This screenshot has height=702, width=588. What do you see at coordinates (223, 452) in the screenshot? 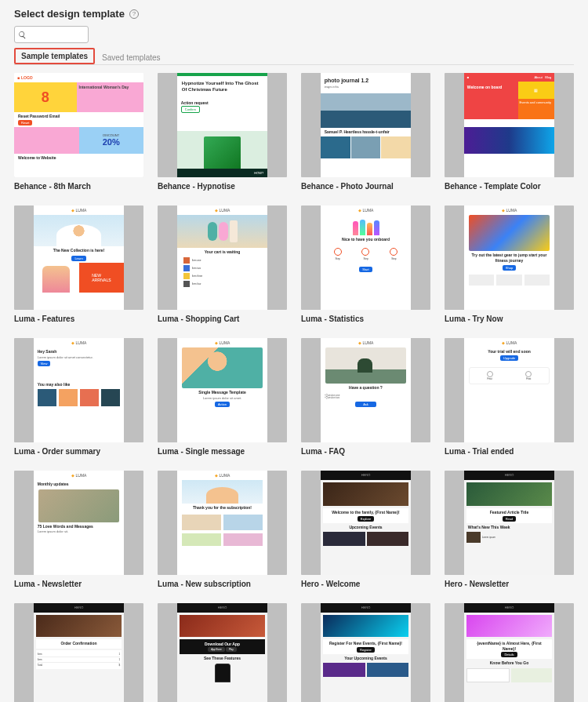
I see `template-label: Luma - Single message` at bounding box center [223, 452].